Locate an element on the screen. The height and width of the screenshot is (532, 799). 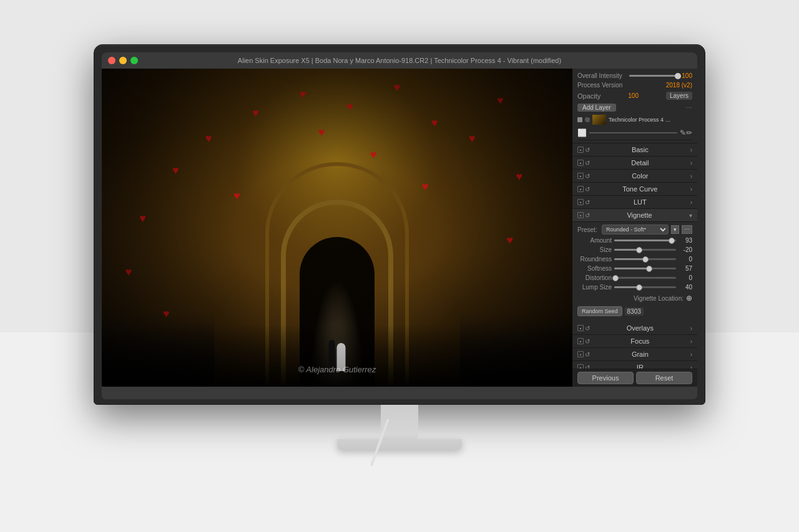
section-color: ▪ ↺ Color › is located at coordinates (635, 176).